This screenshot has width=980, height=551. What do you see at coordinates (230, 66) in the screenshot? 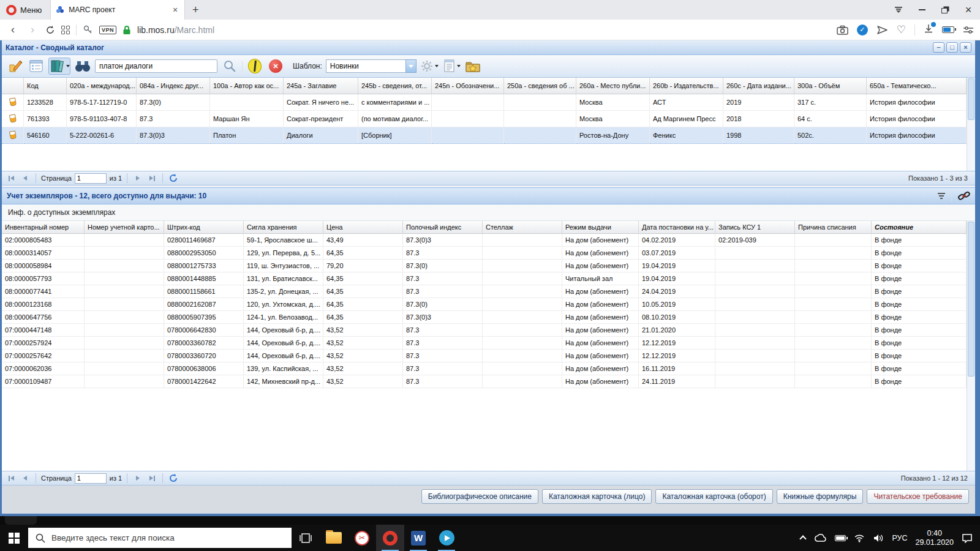
I see `search-button` at bounding box center [230, 66].